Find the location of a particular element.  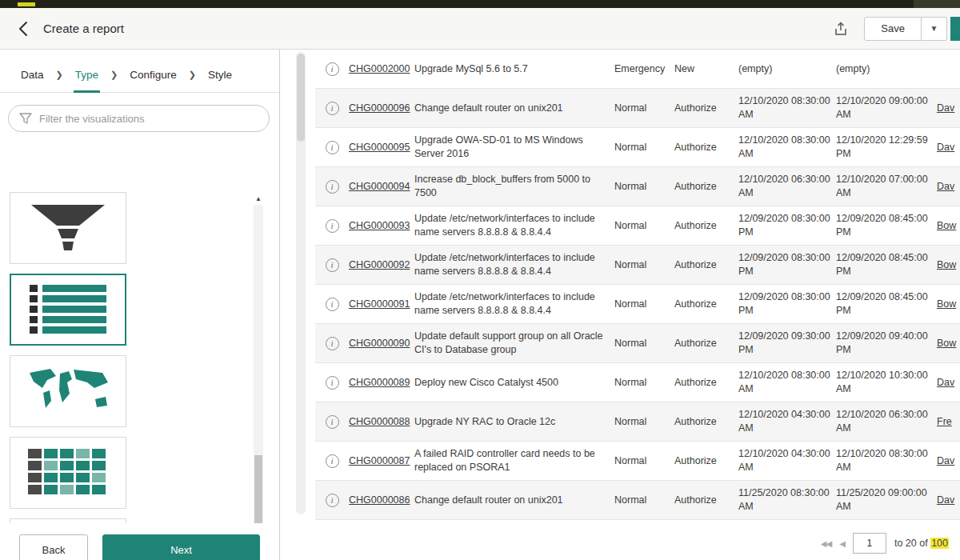

wizard-footer: Back Next is located at coordinates (139, 542).